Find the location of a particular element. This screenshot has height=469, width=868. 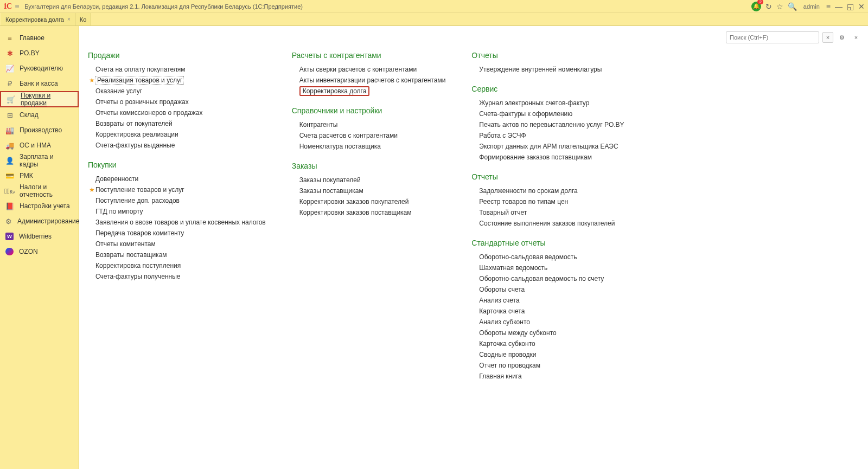

nav-link: Счета расчетов с контрагентами is located at coordinates (348, 136).